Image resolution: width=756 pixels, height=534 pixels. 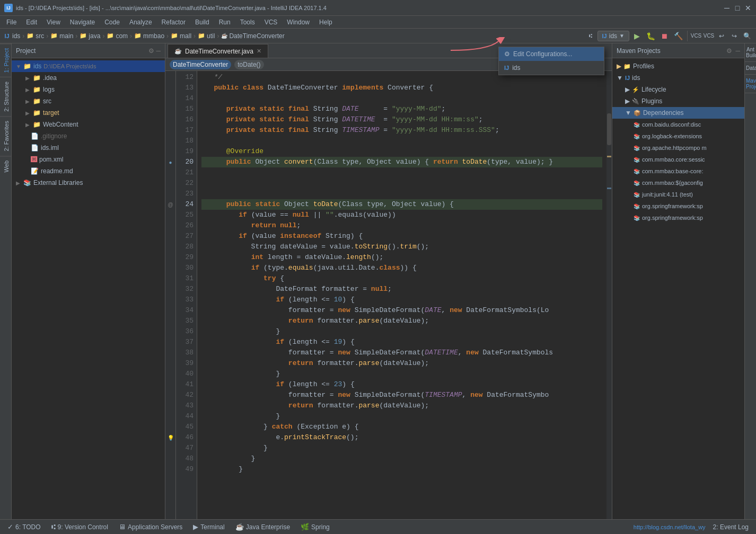 What do you see at coordinates (613, 36) in the screenshot?
I see `run-config-selector: IJ ids ▼` at bounding box center [613, 36].